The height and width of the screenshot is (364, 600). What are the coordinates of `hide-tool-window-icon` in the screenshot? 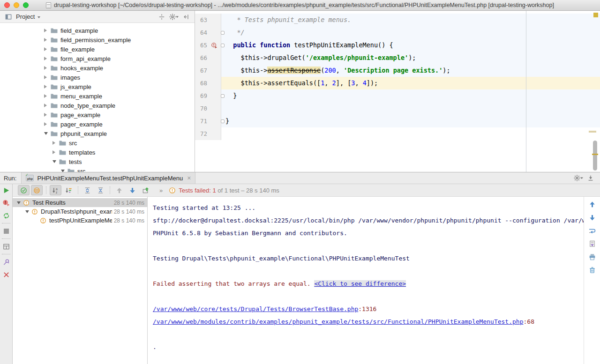 It's located at (591, 178).